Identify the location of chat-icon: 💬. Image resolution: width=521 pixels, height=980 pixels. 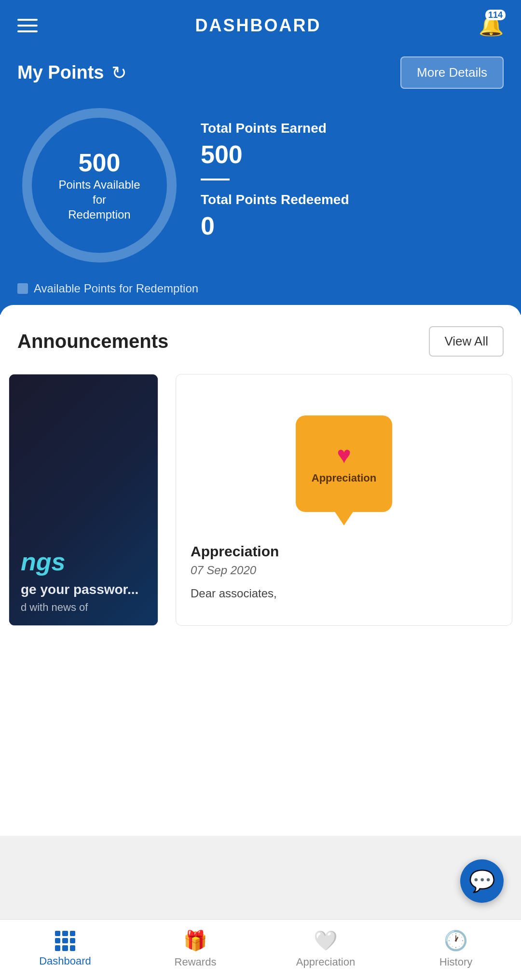
(482, 881).